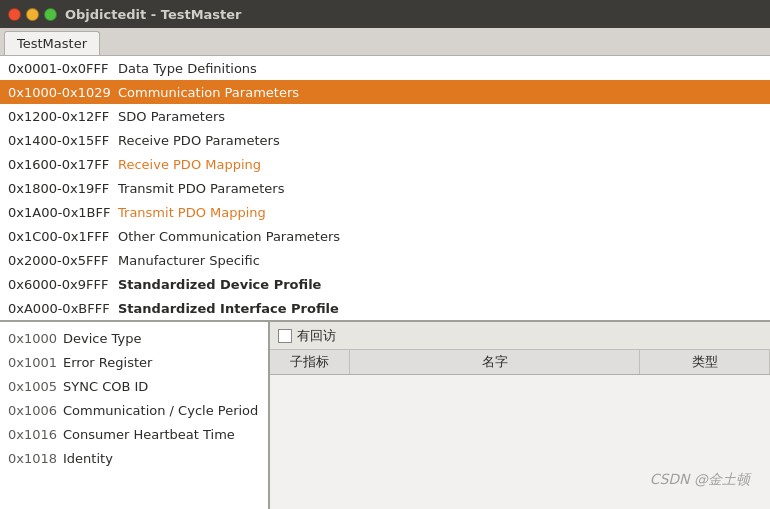 The image size is (770, 509). Describe the element at coordinates (36, 338) in the screenshot. I see `entry-index: 0x1000` at that location.